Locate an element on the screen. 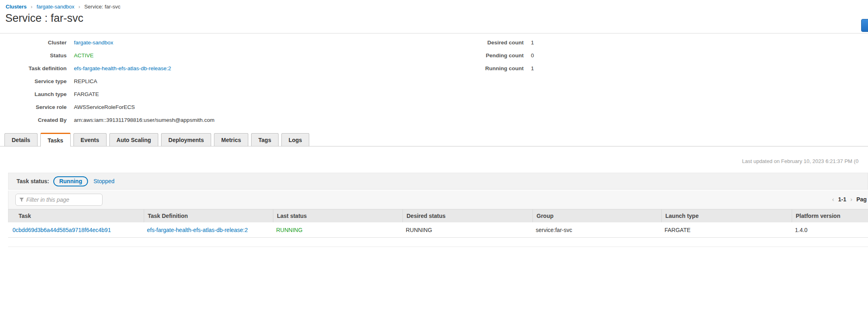 Image resolution: width=868 pixels, height=322 pixels. service-details-left: Cluster fargate-sandbox Status ACTIVE Ta… is located at coordinates (107, 81).